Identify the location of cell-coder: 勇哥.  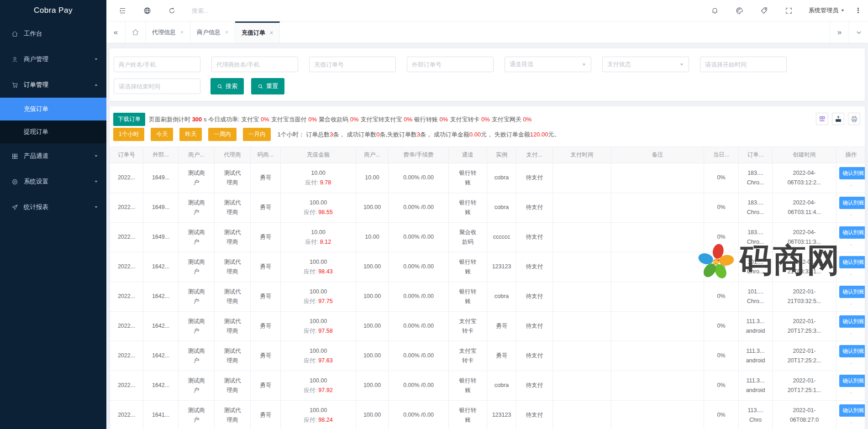
(266, 267).